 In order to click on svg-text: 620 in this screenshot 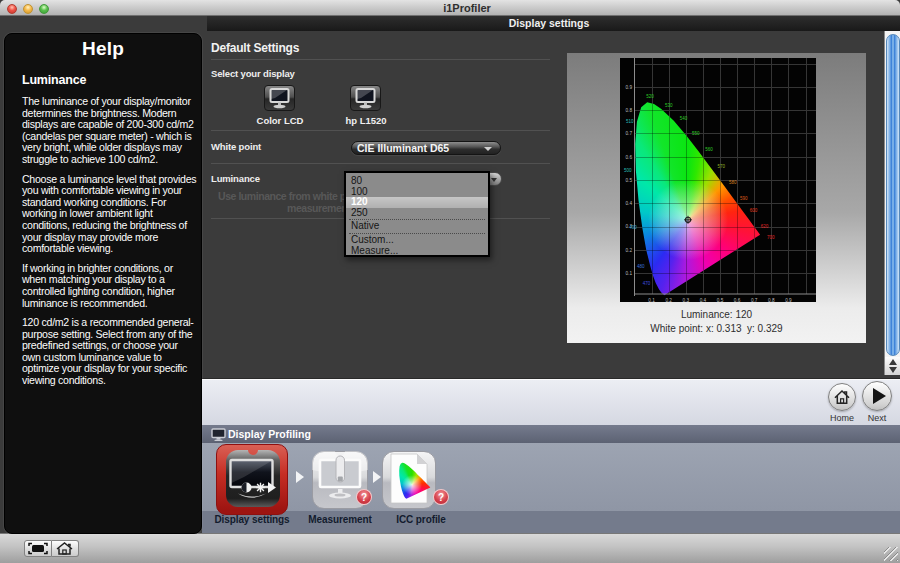, I will do `click(765, 226)`.